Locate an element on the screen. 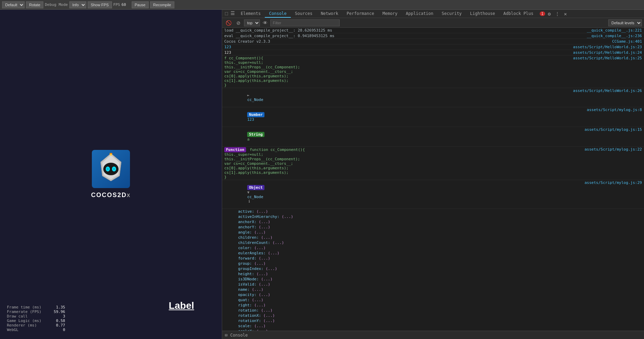  eye-button: 👁 is located at coordinates (265, 23).